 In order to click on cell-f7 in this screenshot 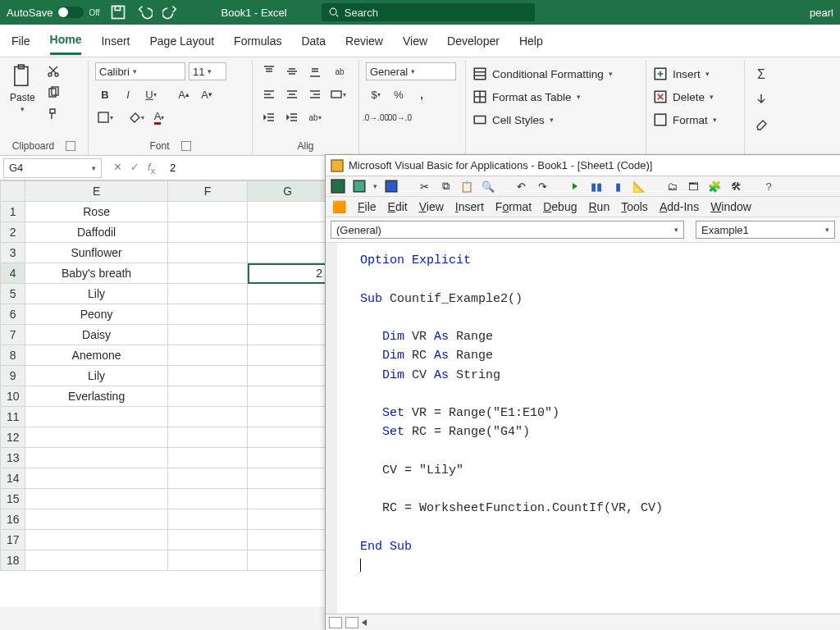, I will do `click(208, 335)`.